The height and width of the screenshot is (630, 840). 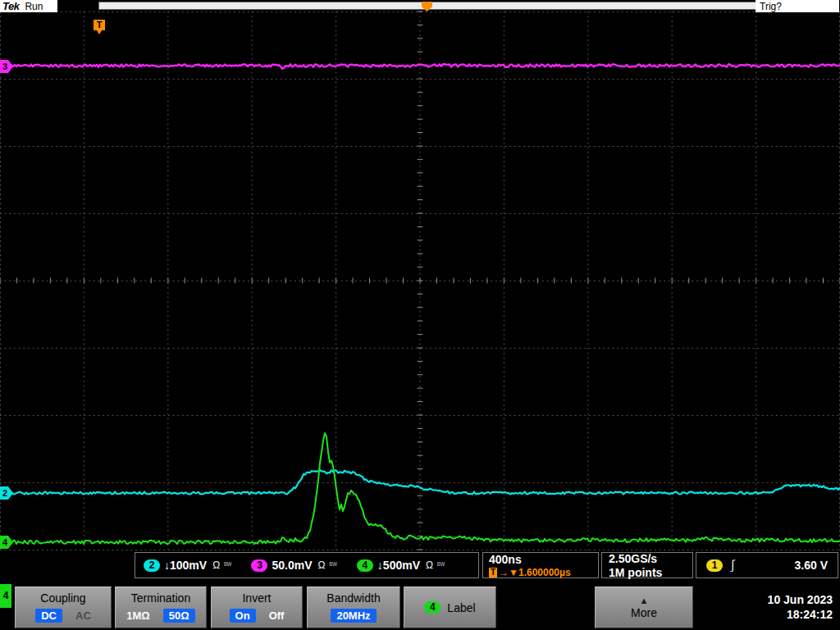 What do you see at coordinates (441, 565) in the screenshot?
I see `channel-4-bandwidth-limit-icon: ᴮᵂ` at bounding box center [441, 565].